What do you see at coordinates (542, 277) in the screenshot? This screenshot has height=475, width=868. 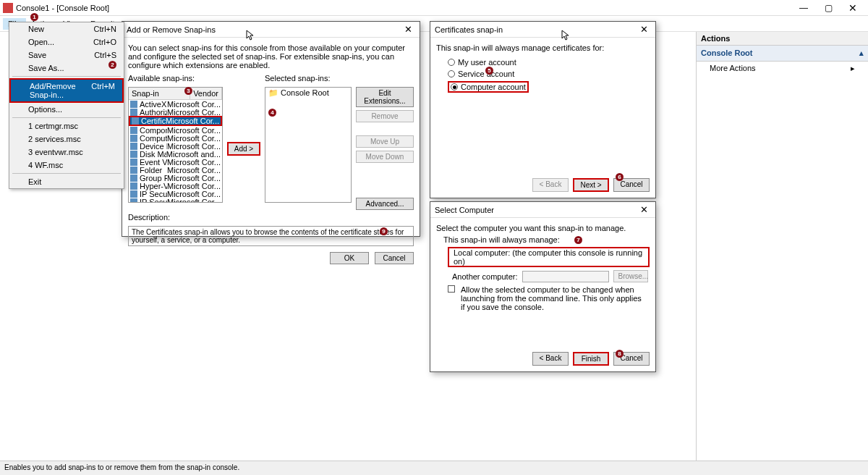 I see `radio-another: Another computer:Browse...` at bounding box center [542, 277].